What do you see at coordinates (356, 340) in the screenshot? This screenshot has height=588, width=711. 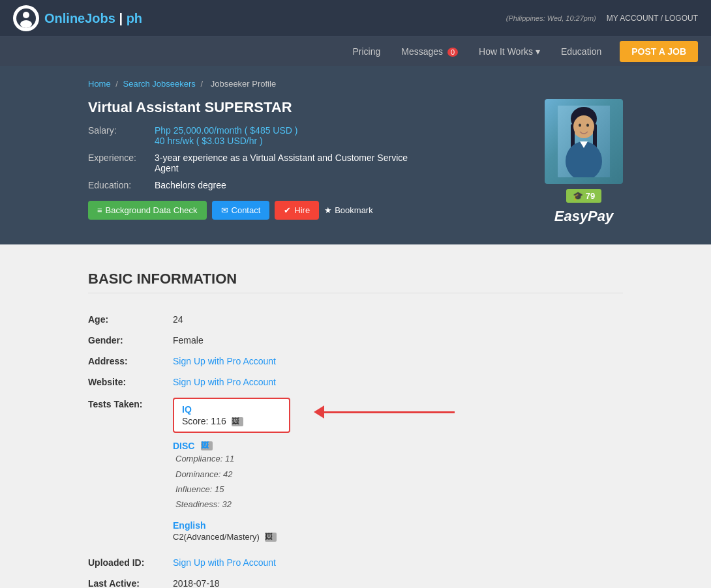 I see `gender-row: Gender: Female` at bounding box center [356, 340].